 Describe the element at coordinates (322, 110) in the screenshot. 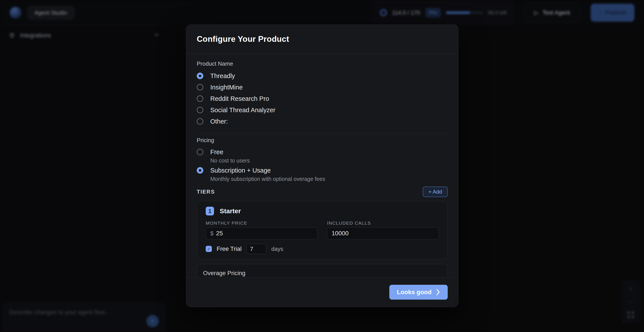

I see `product-option-social-thread-analyzer: Social Thread Analyzer` at that location.